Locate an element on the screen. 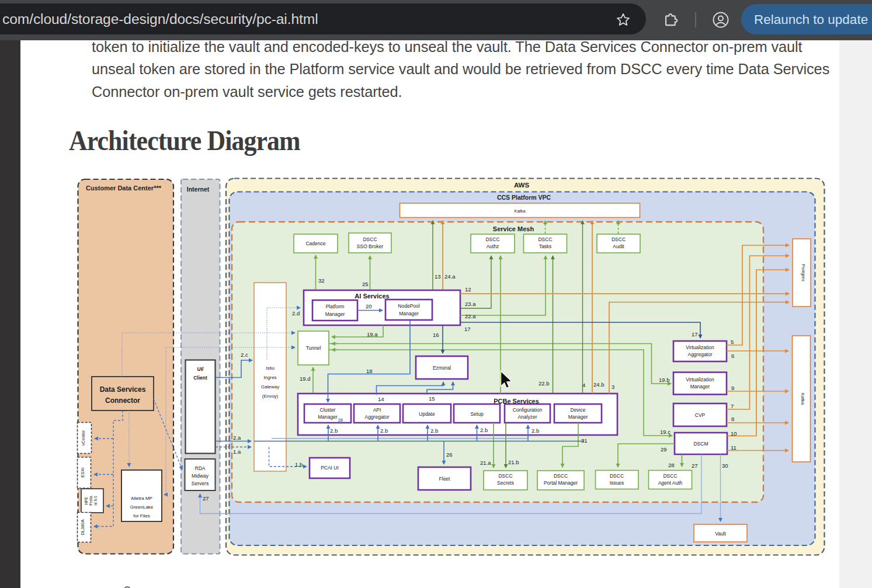  svg-text: 29 is located at coordinates (663, 450).